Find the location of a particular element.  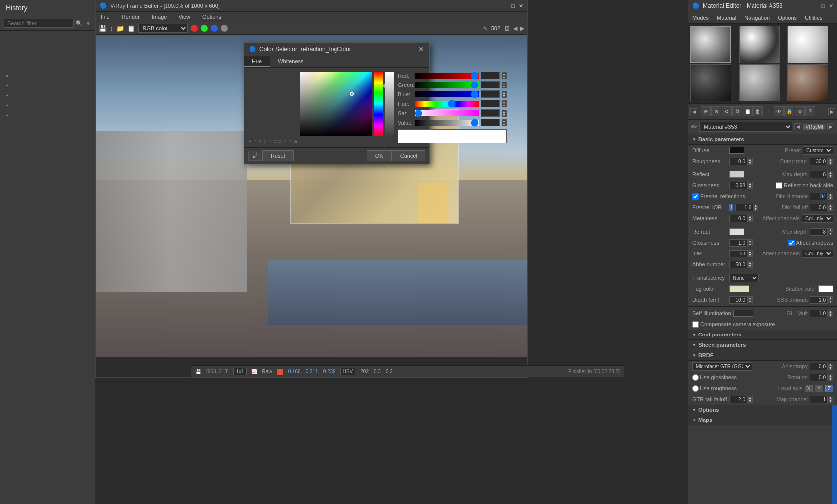

metal-up: ▲ is located at coordinates (750, 217).